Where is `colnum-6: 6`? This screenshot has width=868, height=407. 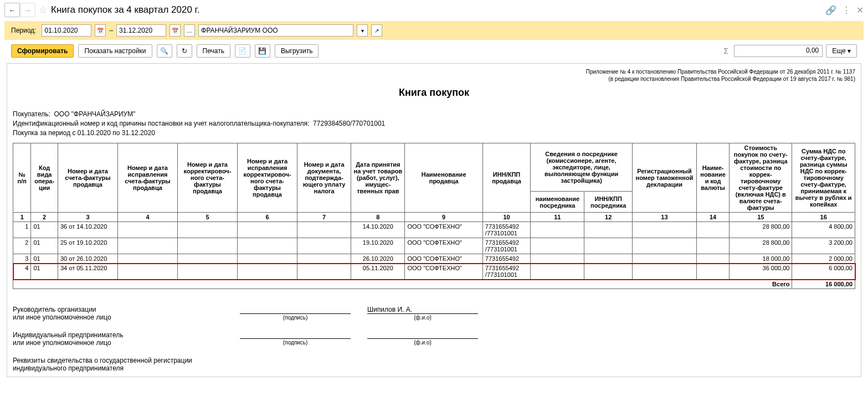 colnum-6: 6 is located at coordinates (268, 217).